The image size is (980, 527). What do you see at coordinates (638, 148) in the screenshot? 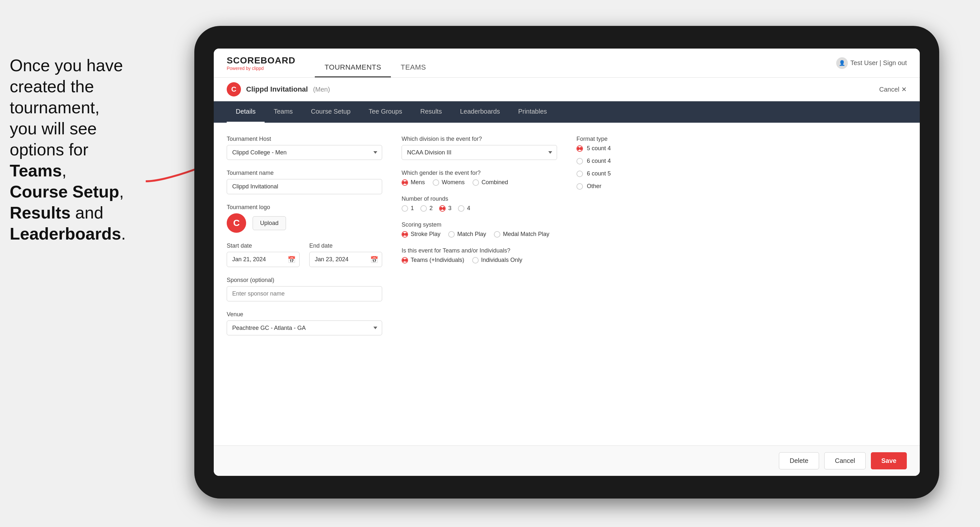
I see `format-5count4: 5 count 4` at bounding box center [638, 148].